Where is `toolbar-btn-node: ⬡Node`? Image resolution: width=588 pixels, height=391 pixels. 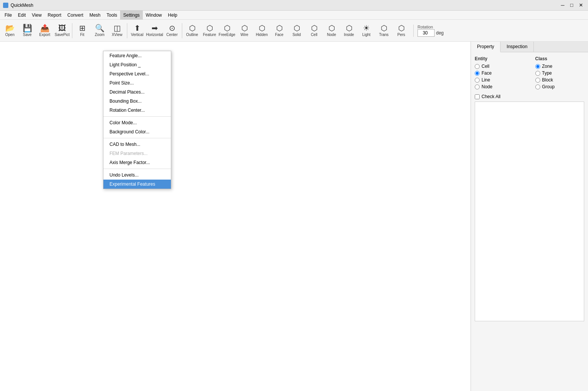
toolbar-btn-node: ⬡Node is located at coordinates (332, 31).